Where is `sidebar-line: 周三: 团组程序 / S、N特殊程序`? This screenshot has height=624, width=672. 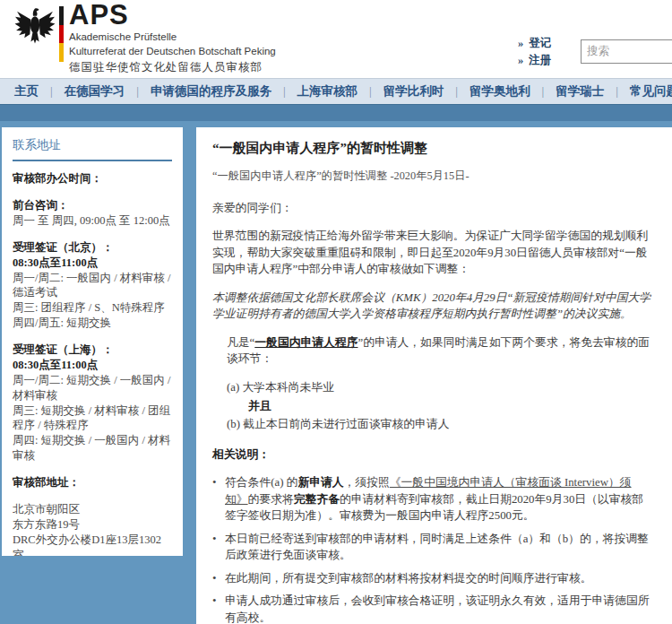
sidebar-line: 周三: 团组程序 / S、N特殊程序 is located at coordinates (92, 308).